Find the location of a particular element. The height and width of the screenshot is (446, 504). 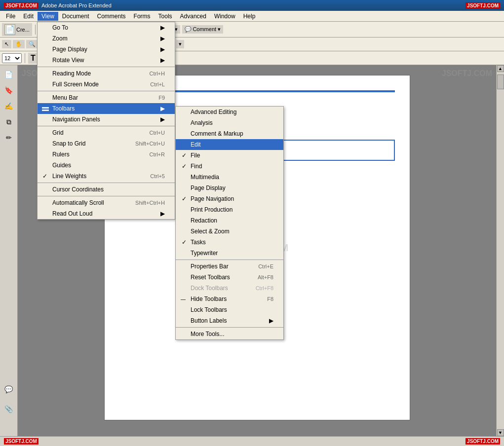

sub-analysis: Analysis is located at coordinates (230, 123).